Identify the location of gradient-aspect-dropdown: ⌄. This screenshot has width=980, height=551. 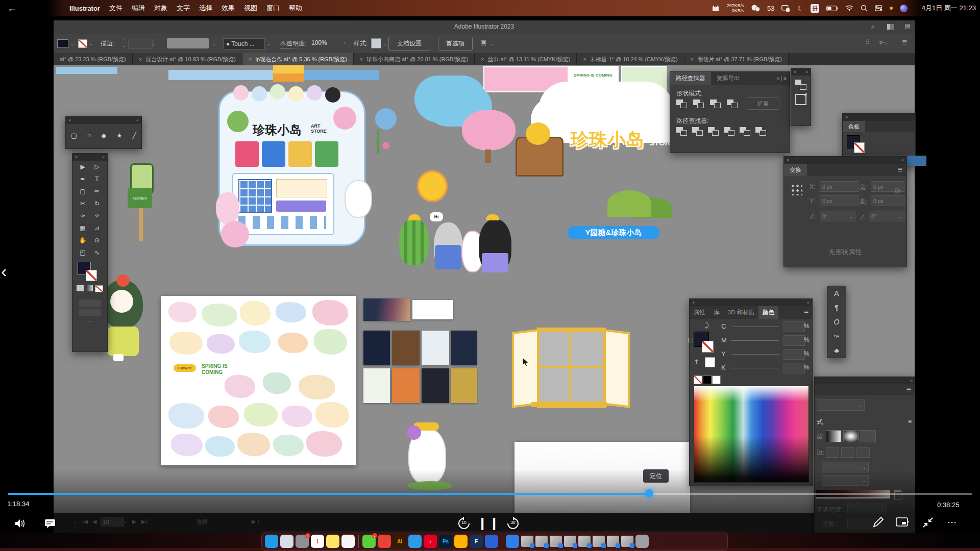
(845, 481).